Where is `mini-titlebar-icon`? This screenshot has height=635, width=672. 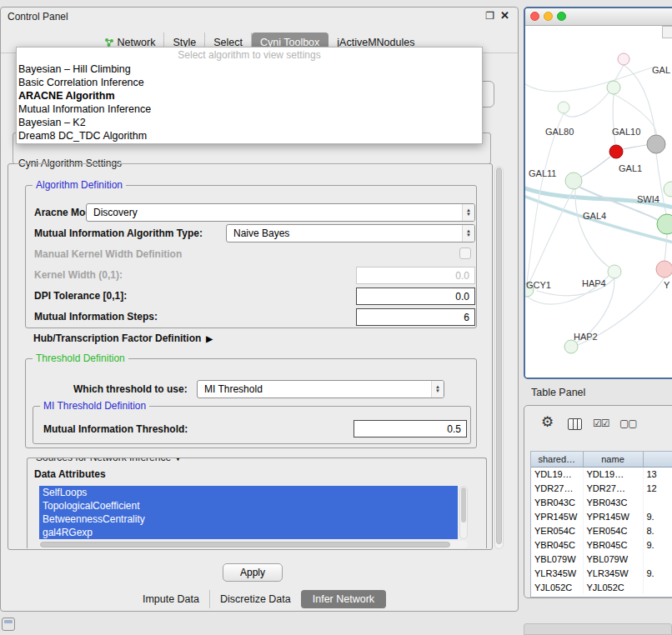
mini-titlebar-icon is located at coordinates (8, 622).